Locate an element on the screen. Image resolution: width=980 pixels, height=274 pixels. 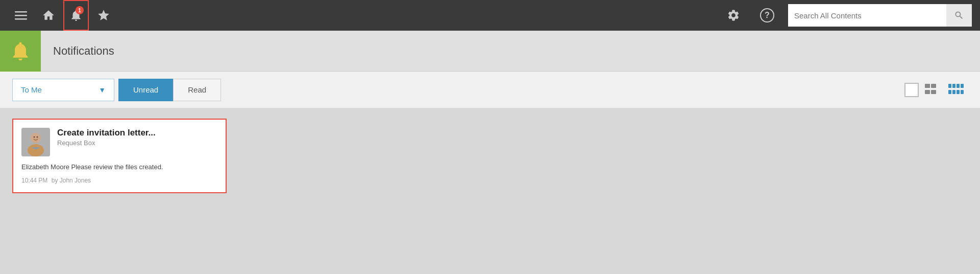
filters-row: To Me ▼ Unread Read is located at coordinates (490, 90).